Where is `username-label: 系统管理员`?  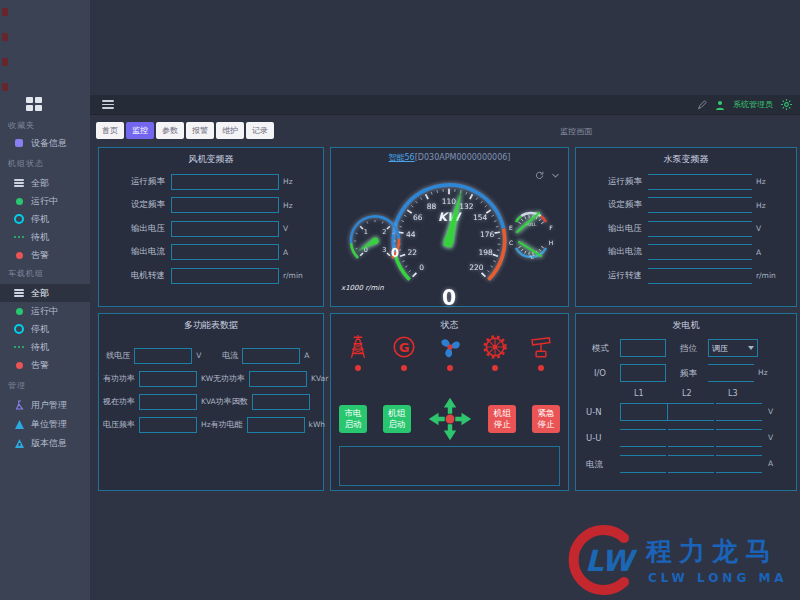
username-label: 系统管理员 is located at coordinates (753, 104).